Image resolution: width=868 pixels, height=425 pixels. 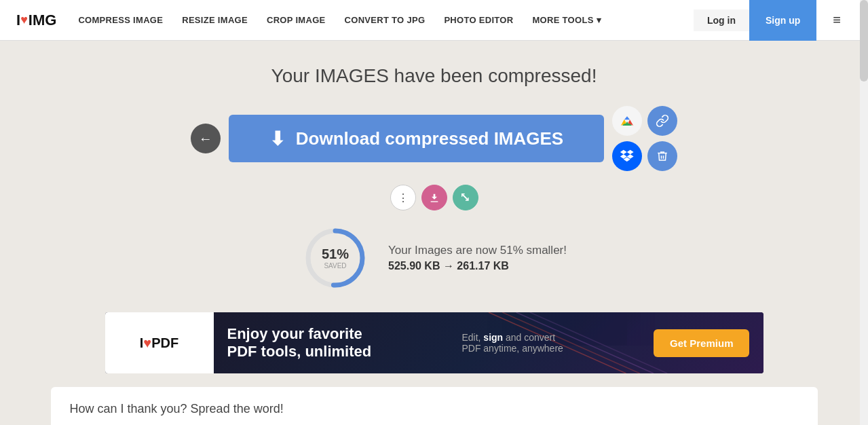 I want to click on nav-compress: COMPRESS IMAGE, so click(x=121, y=20).